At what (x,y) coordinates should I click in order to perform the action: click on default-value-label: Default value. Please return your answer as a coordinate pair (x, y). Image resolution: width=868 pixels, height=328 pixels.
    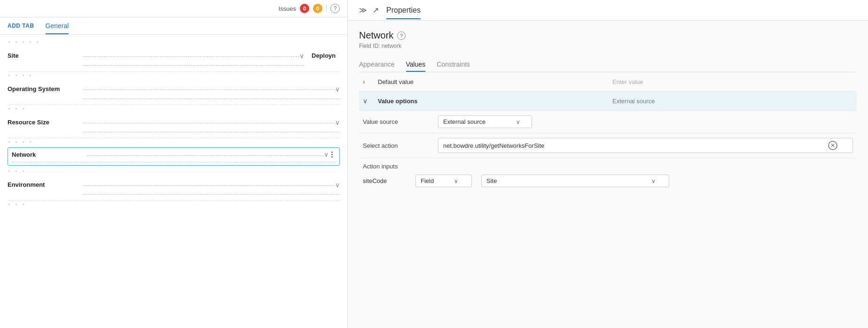
    Looking at the image, I should click on (396, 82).